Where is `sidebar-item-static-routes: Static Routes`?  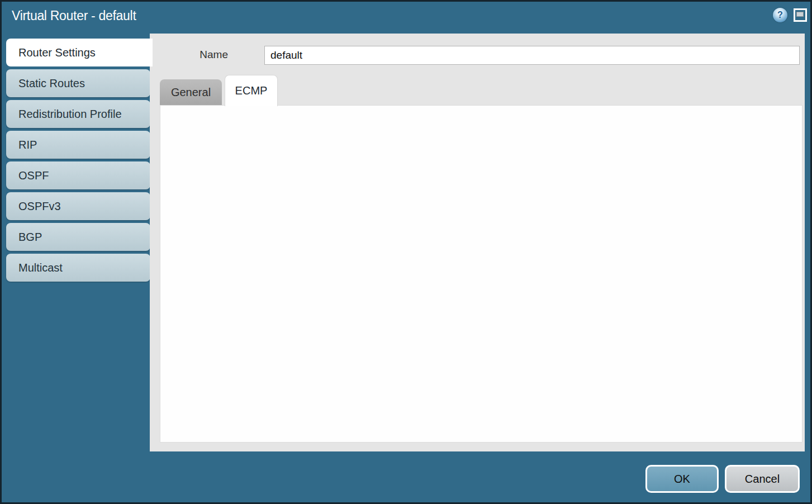 sidebar-item-static-routes: Static Routes is located at coordinates (78, 83).